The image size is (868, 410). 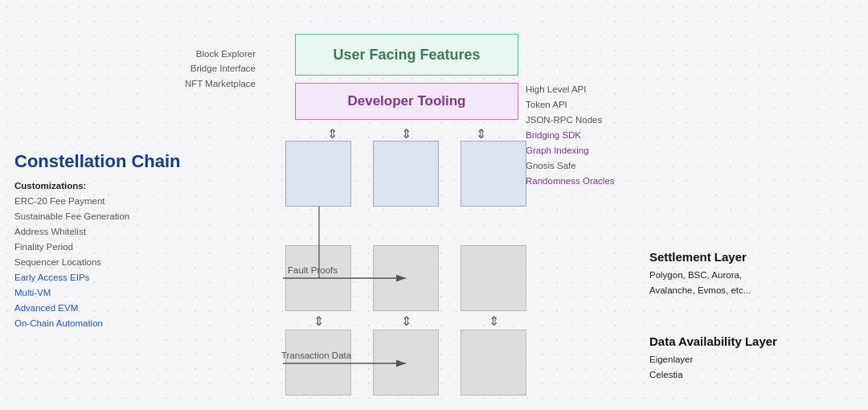 I want to click on label-block-explorer: Block Explorer, so click(x=220, y=54).